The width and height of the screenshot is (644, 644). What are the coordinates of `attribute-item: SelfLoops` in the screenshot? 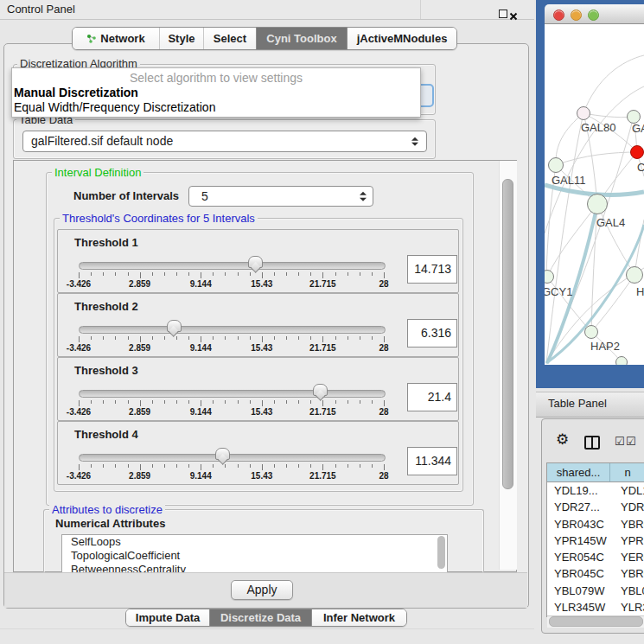 It's located at (254, 542).